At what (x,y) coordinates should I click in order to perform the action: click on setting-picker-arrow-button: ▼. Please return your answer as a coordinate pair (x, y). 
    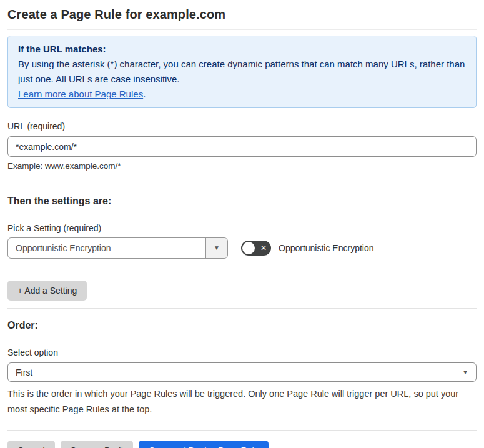
    Looking at the image, I should click on (216, 248).